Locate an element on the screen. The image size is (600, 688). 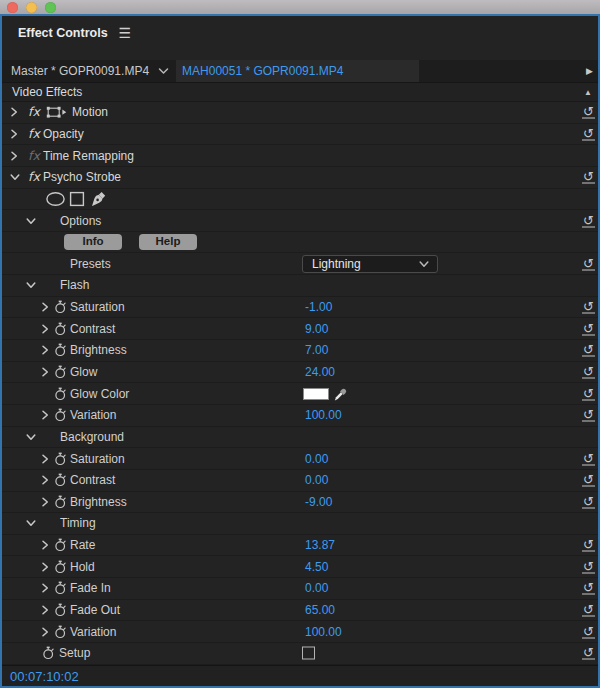
minimize-window-button is located at coordinates (32, 8).